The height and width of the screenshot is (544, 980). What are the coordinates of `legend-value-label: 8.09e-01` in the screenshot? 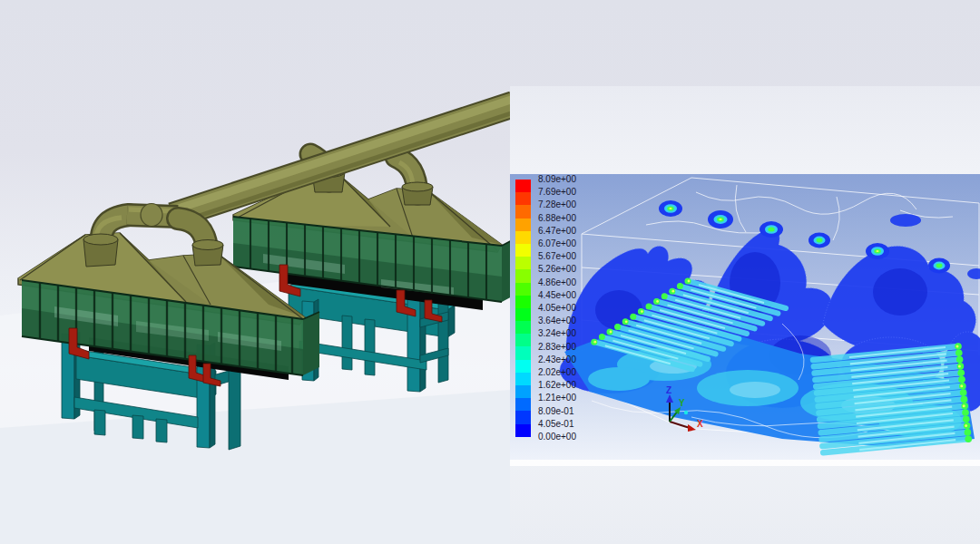 It's located at (555, 412).